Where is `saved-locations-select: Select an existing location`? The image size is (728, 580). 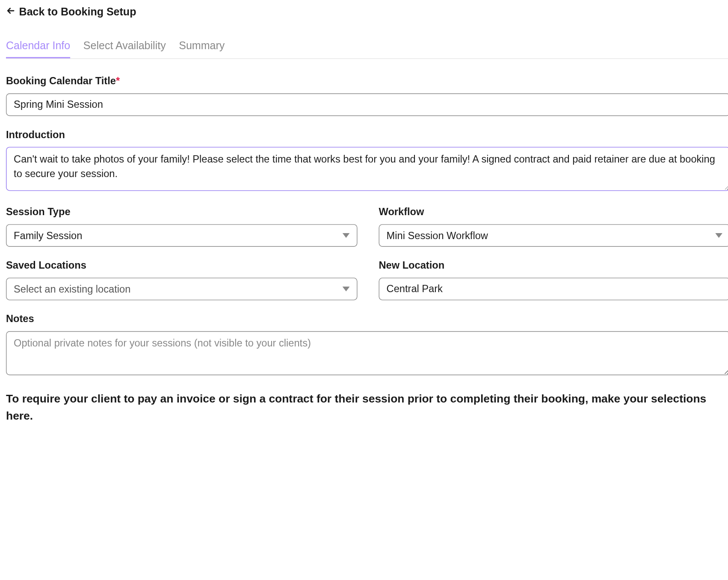 saved-locations-select: Select an existing location is located at coordinates (181, 289).